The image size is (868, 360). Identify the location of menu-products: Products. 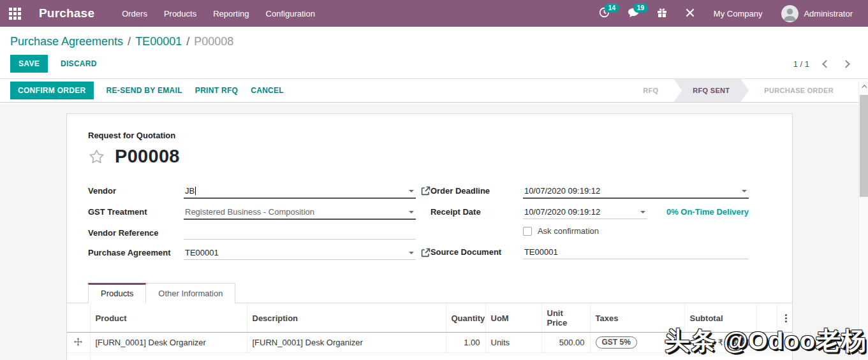
(180, 13).